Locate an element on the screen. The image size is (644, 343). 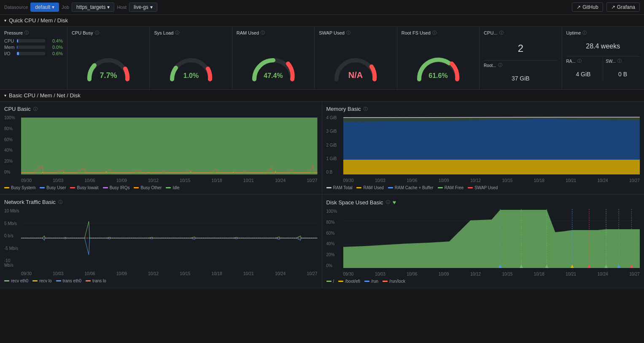
swap-gauge: N/A is located at coordinates (356, 67).